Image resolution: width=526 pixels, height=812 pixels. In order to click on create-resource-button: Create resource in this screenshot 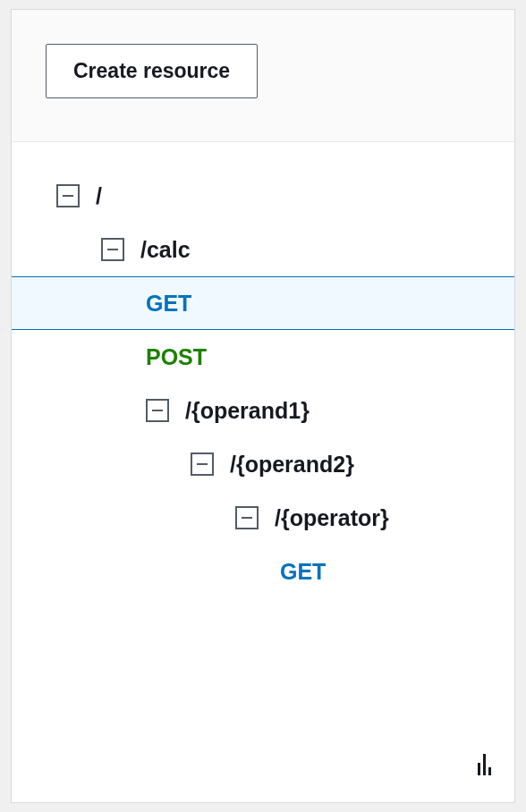, I will do `click(152, 72)`.